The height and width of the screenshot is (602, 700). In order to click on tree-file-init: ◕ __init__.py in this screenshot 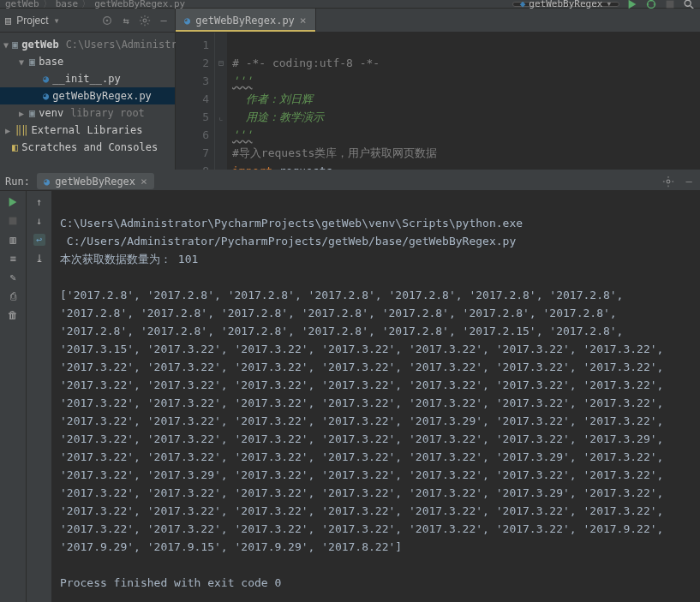, I will do `click(87, 79)`.